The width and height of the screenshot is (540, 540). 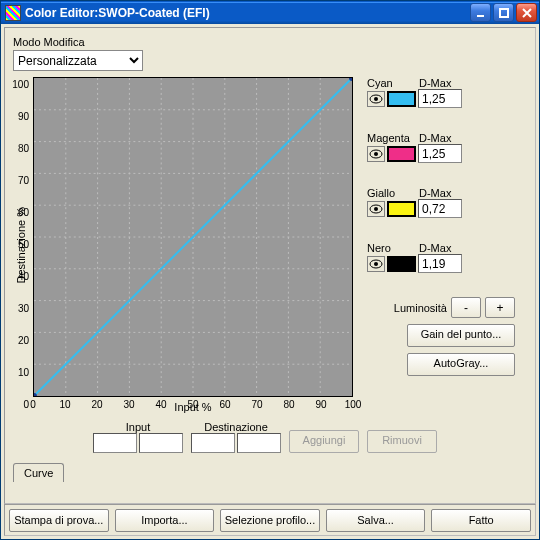 I want to click on add-point-button: Aggiungi, so click(x=324, y=442).